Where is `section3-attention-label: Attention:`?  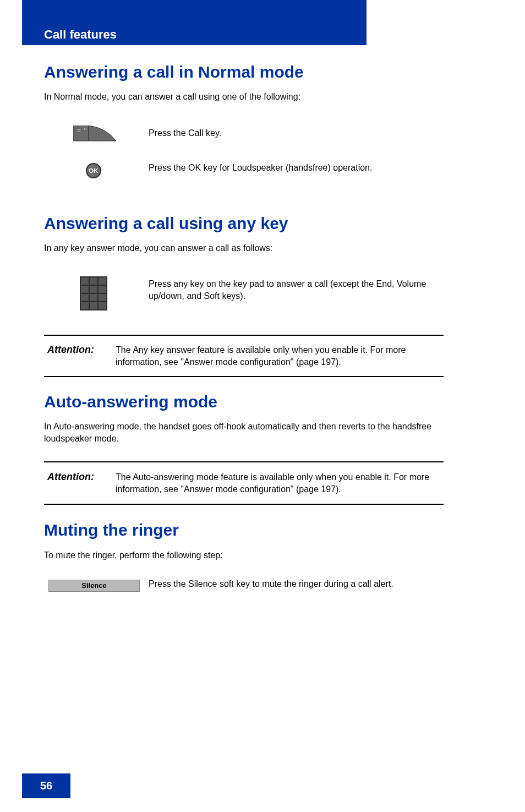 section3-attention-label: Attention: is located at coordinates (70, 477).